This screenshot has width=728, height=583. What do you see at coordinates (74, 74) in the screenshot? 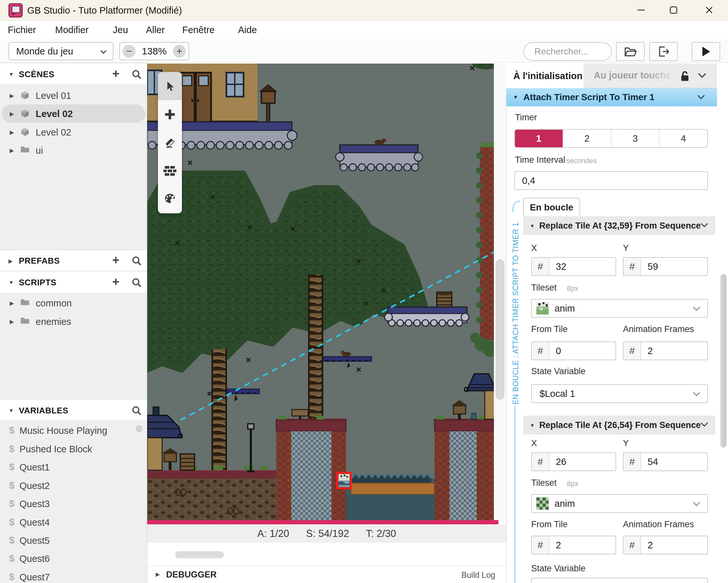
I see `scenes-section-header: ▼ SCÈNES +` at bounding box center [74, 74].